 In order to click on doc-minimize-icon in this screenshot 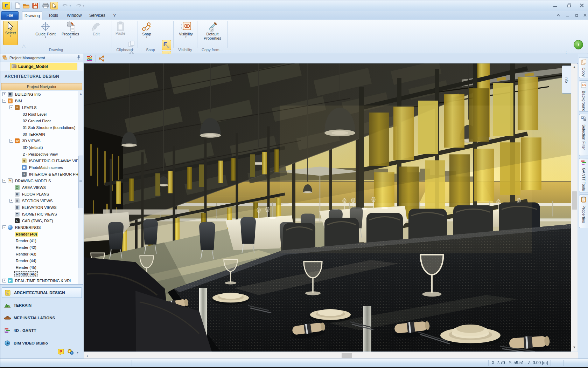, I will do `click(568, 15)`.